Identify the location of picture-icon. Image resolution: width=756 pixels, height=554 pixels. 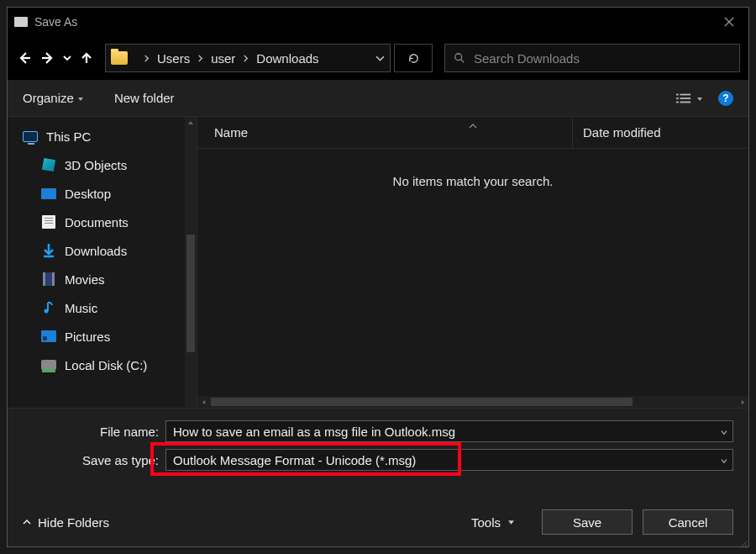
(49, 336).